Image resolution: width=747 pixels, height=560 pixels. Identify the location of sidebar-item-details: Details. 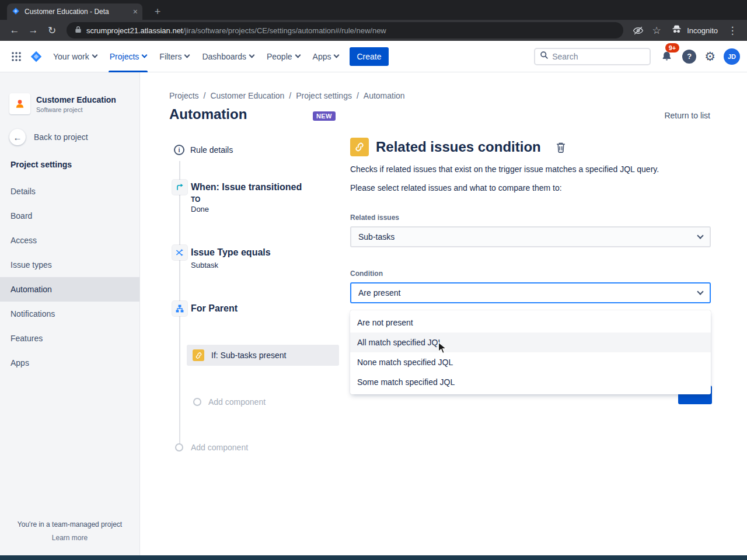
(70, 191).